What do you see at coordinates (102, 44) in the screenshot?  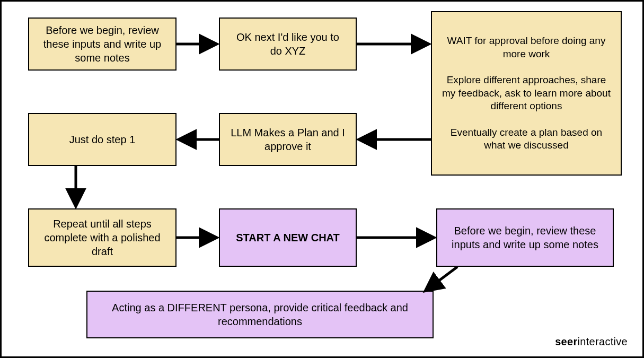 I see `node-review-inputs: Before we begin, review these inputs and…` at bounding box center [102, 44].